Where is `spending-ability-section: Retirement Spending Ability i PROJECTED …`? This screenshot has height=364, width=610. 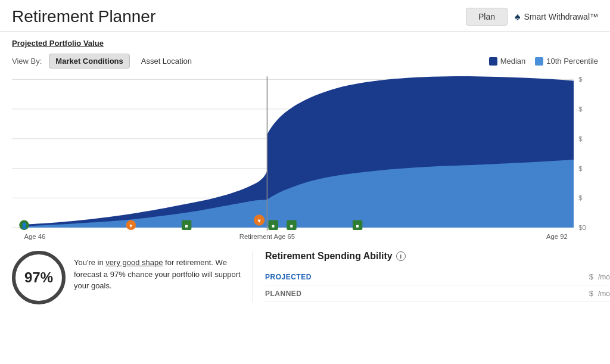 spending-ability-section: Retirement Spending Ability i PROJECTED … is located at coordinates (431, 276).